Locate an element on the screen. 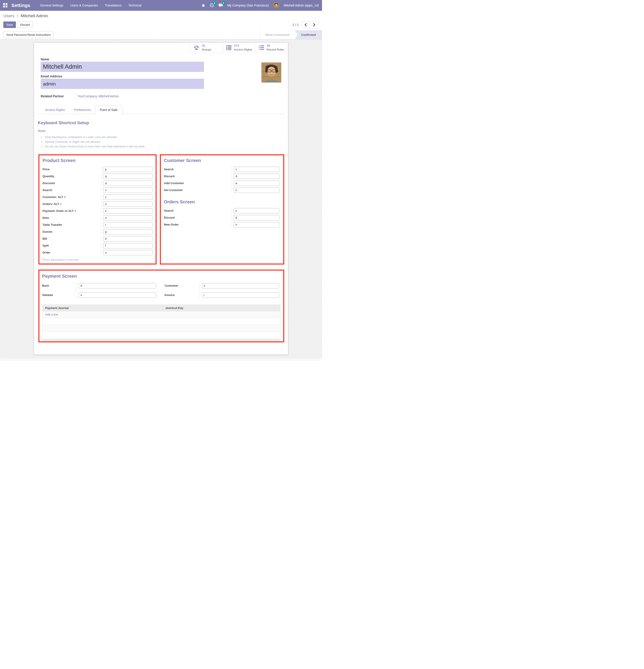  groups-stat-button: 20 Groups is located at coordinates (206, 48).